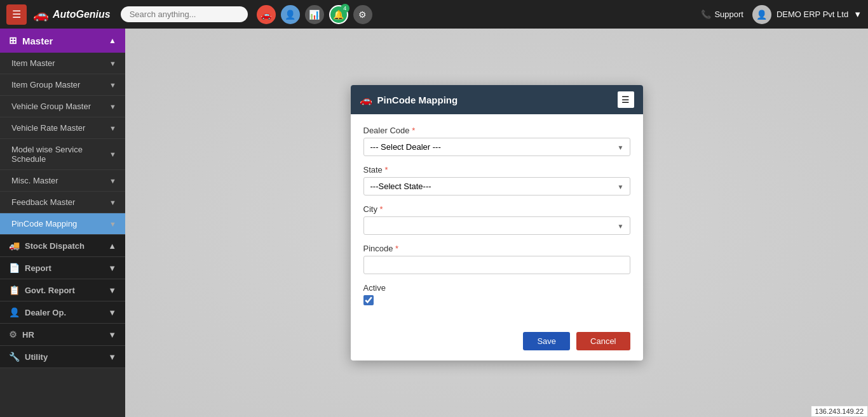 This screenshot has width=868, height=417. Describe the element at coordinates (339, 15) in the screenshot. I see `nav-icon-notify: 🔔 4` at that location.